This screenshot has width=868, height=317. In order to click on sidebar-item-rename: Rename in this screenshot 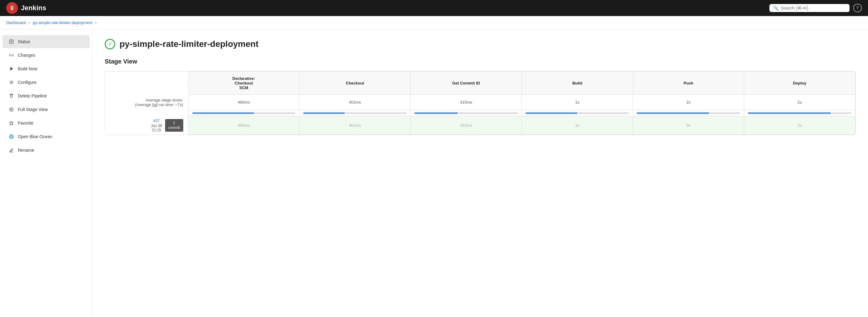, I will do `click(46, 150)`.